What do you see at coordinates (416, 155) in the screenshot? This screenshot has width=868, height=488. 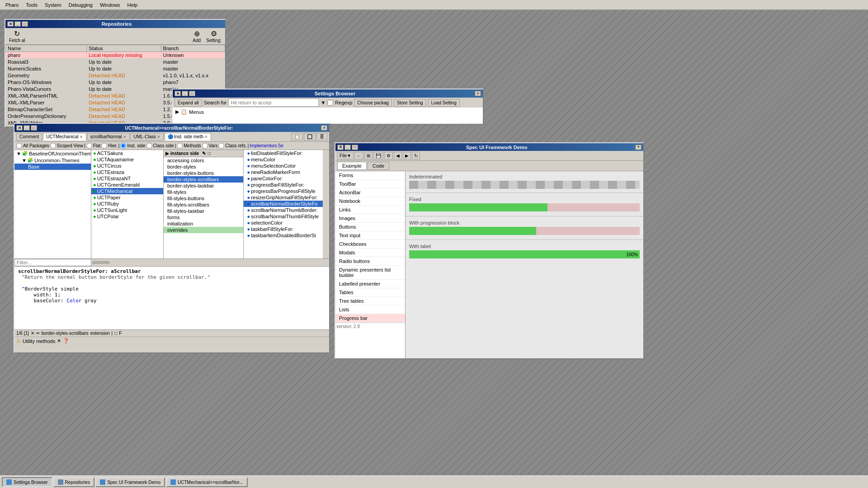 I see `refresh-btn: ↻` at bounding box center [416, 155].